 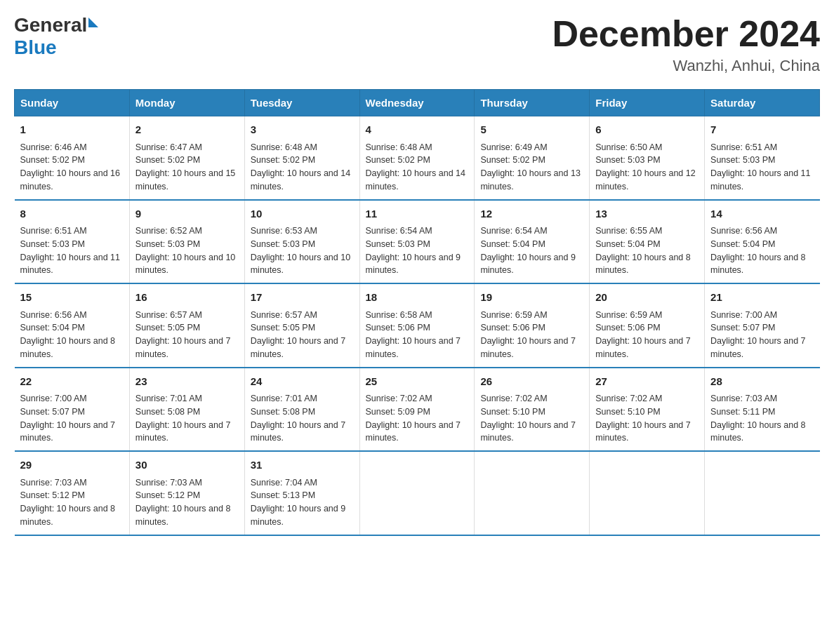 I want to click on day-number: 4, so click(x=417, y=130).